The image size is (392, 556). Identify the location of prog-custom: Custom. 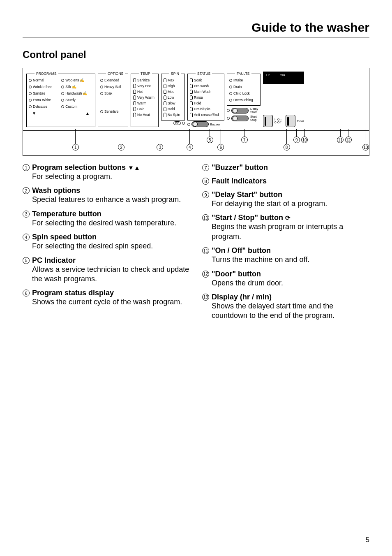
(71, 107).